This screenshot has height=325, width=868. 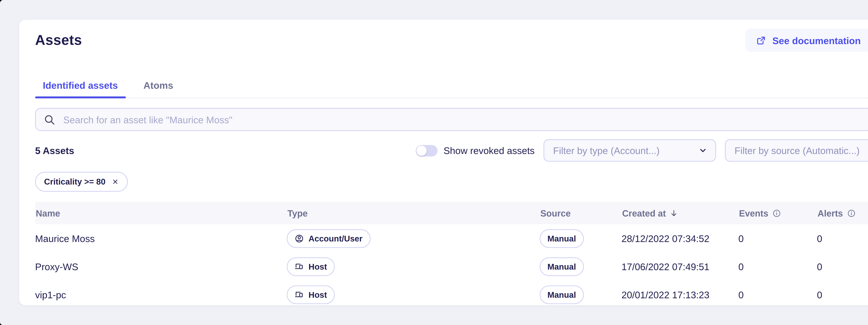 I want to click on toolbar-controls: Show revoked assets Filter by type (Acco…, so click(x=642, y=150).